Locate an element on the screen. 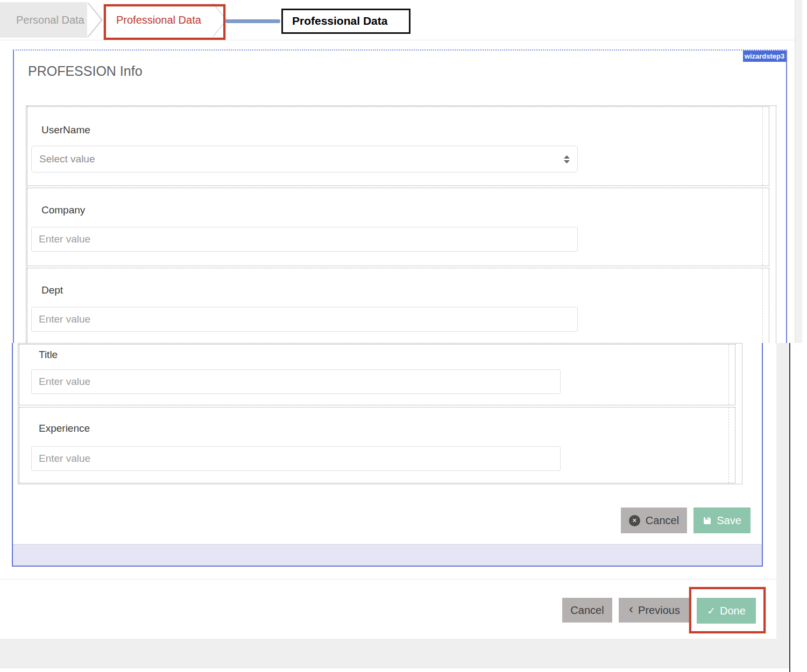 The height and width of the screenshot is (672, 807). save-floppy-icon is located at coordinates (707, 520).